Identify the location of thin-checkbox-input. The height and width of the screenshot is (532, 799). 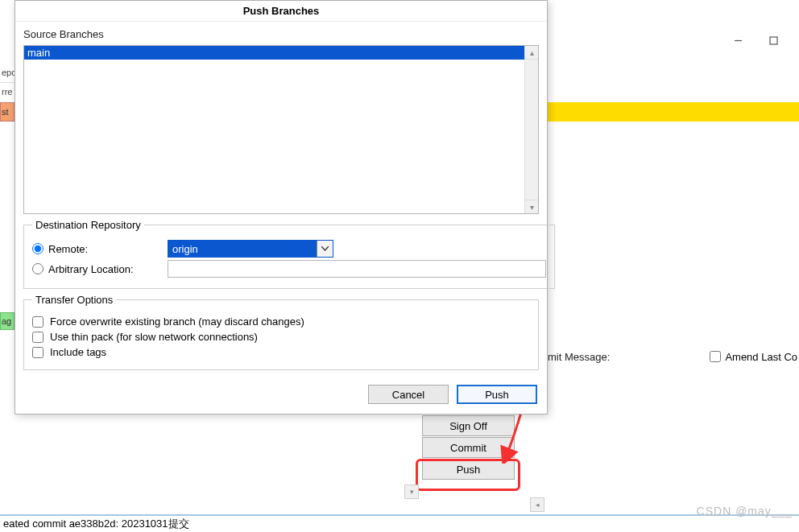
(38, 337).